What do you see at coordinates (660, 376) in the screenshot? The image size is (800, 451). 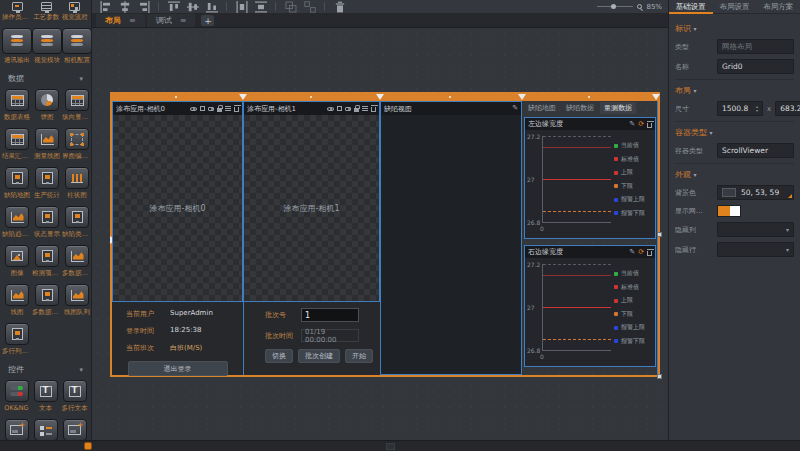 I see `resize-handle-br` at bounding box center [660, 376].